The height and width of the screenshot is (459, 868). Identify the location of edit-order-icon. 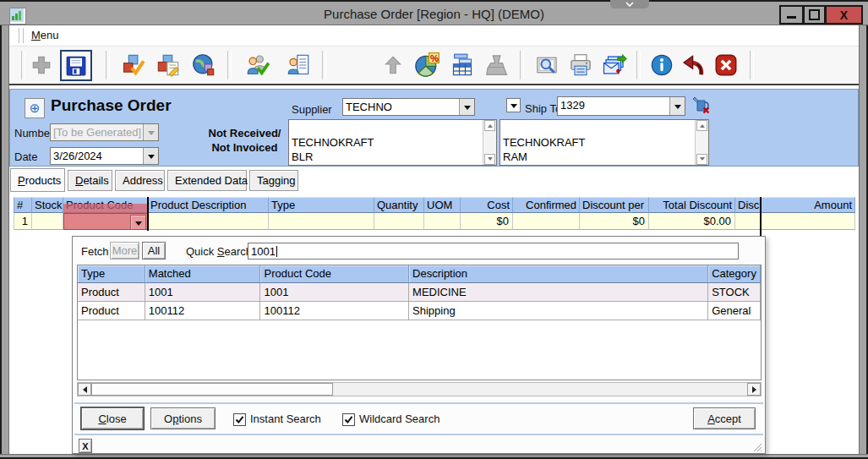
(168, 65).